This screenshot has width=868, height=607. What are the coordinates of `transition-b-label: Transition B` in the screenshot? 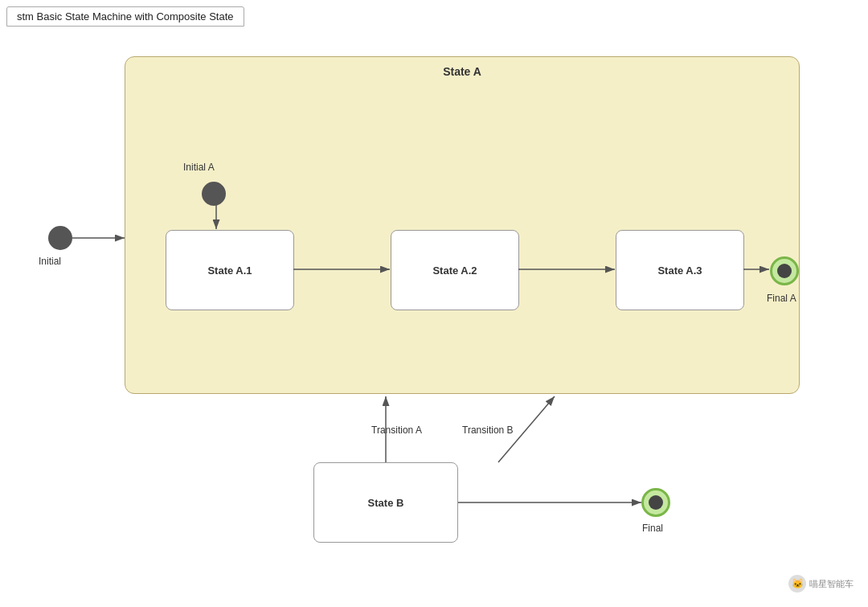 It's located at (488, 430).